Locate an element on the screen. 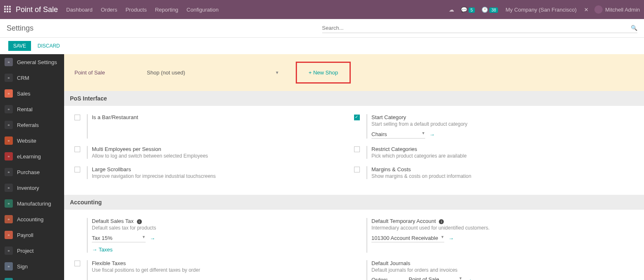  new-shop-highlight: + New Shop is located at coordinates (323, 73).